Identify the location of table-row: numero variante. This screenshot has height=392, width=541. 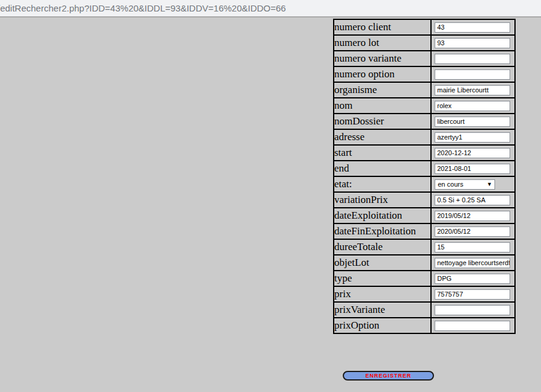
(424, 59).